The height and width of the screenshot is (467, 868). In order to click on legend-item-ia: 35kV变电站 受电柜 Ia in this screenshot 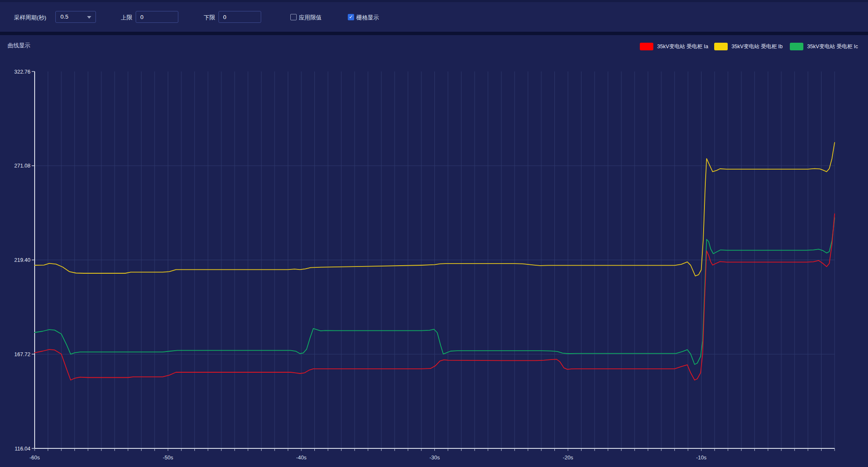, I will do `click(674, 47)`.